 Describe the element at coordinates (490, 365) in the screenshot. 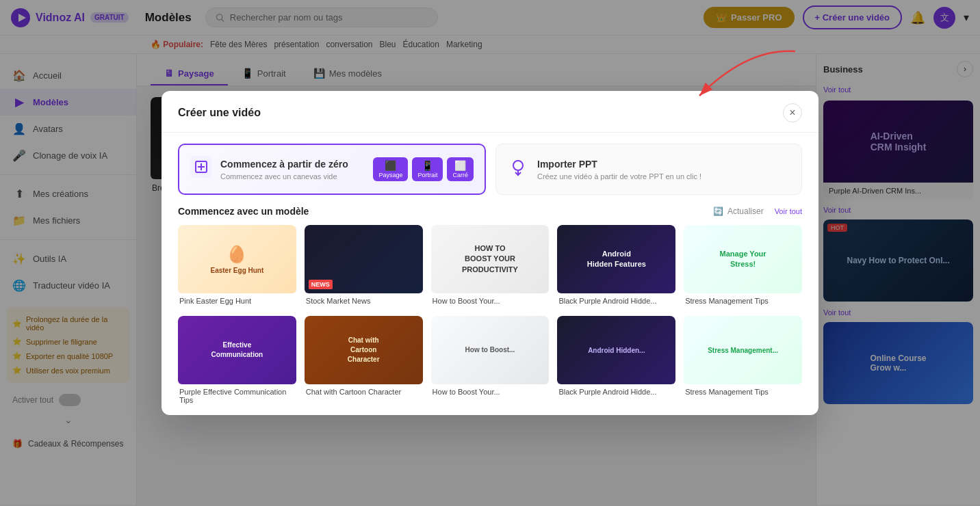

I see `templates-row-2: EffectiveCommunication Purple Effective …` at that location.